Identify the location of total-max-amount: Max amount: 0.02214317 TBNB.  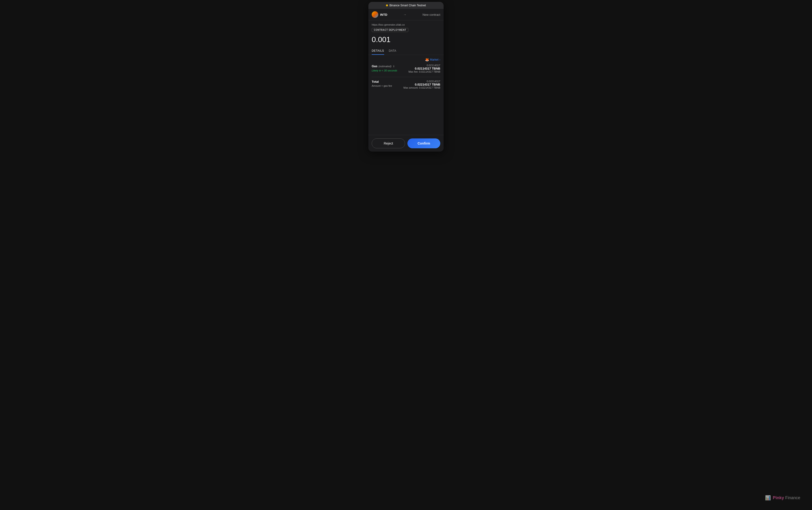
(422, 88).